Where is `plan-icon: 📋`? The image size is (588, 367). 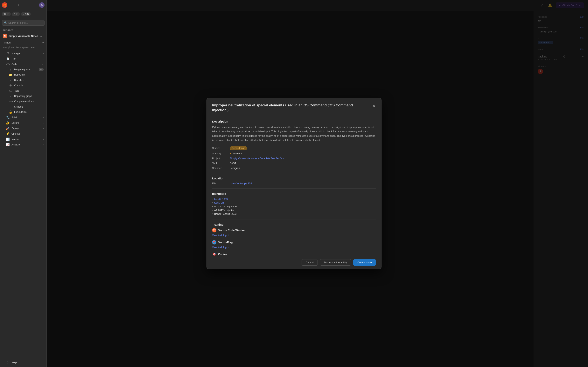
plan-icon: 📋 is located at coordinates (8, 59).